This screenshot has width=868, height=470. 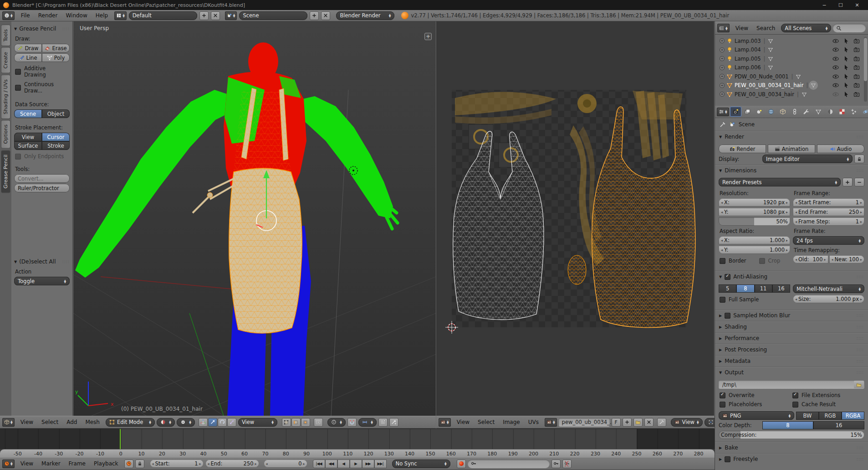 I want to click on object-name: Lamp.006, so click(x=748, y=67).